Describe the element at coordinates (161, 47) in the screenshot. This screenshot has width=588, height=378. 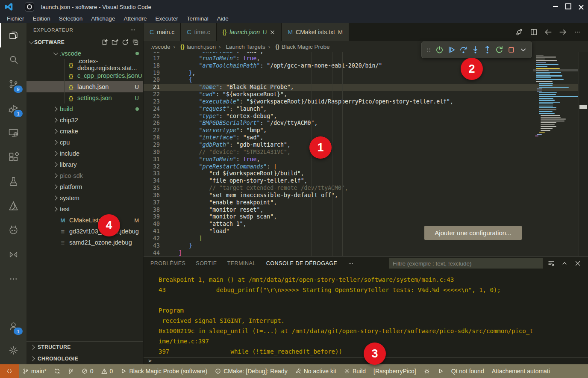
I see `breadcrumb-item: .vscode` at that location.